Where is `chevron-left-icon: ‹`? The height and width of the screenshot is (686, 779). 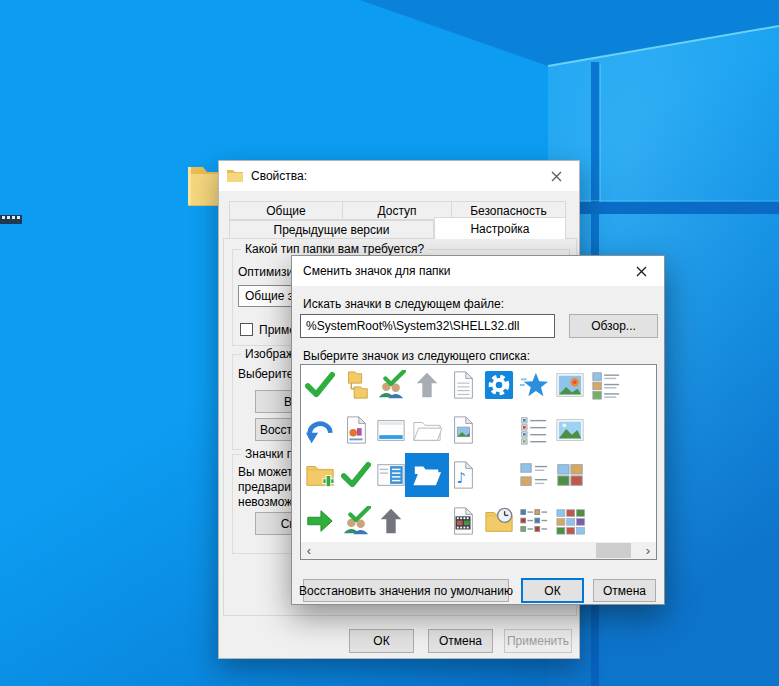
chevron-left-icon: ‹ is located at coordinates (309, 550).